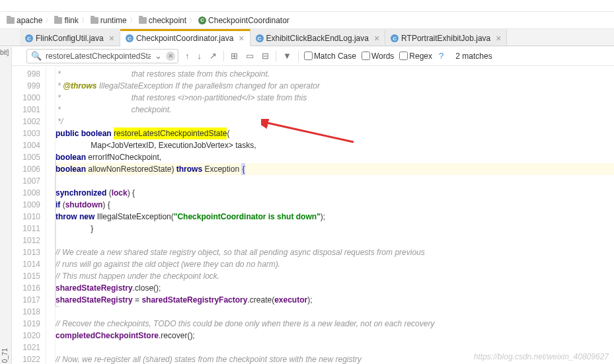 The image size is (614, 364). Describe the element at coordinates (26, 122) in the screenshot. I see `line-number: 1002` at that location.